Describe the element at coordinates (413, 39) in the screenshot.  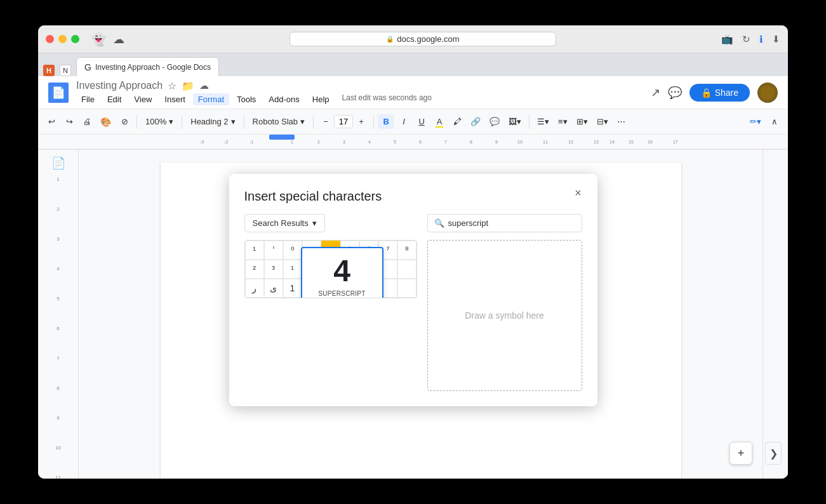
I see `title-bar: 👻 ☁ 🔒 docs.google.com 📺 ↻ ℹ ⬇` at that location.